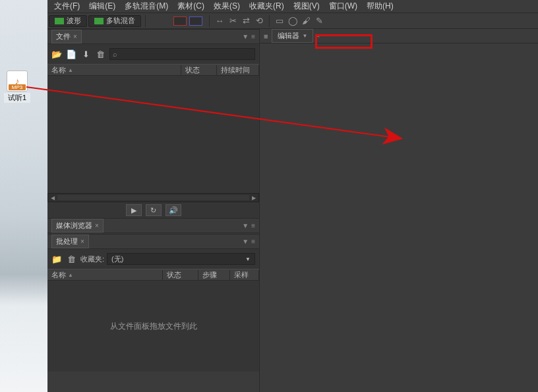 The image size is (538, 392). Describe the element at coordinates (246, 21) in the screenshot. I see `tool-slip-icon: ⇄` at that location.